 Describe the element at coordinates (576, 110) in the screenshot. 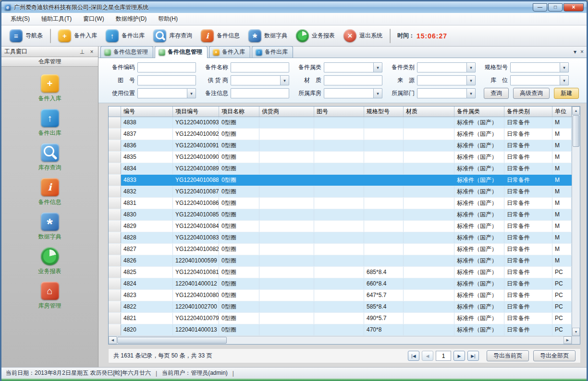

I see `scroll-up-icon: ▲` at that location.